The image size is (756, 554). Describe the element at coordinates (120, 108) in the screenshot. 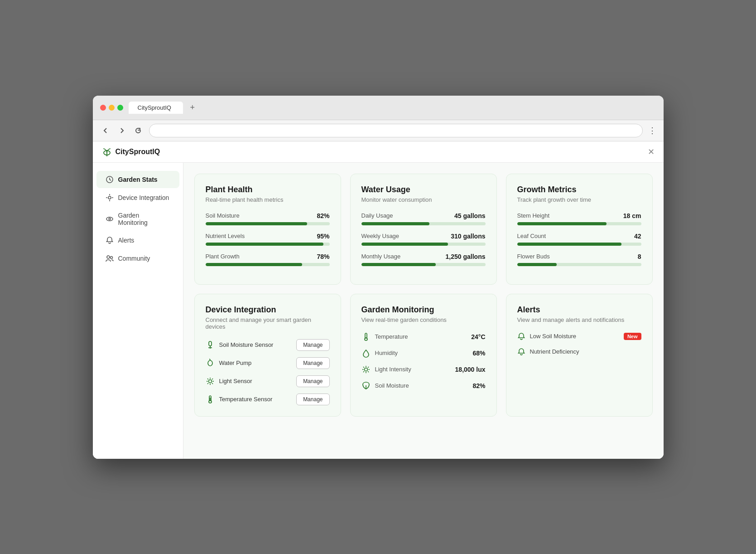

I see `maximize-traffic-light` at that location.